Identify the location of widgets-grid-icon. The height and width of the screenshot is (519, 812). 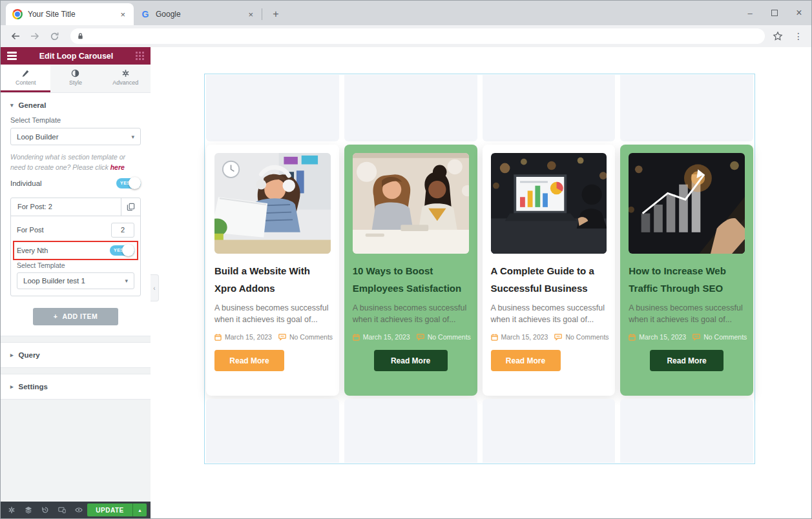
(140, 56).